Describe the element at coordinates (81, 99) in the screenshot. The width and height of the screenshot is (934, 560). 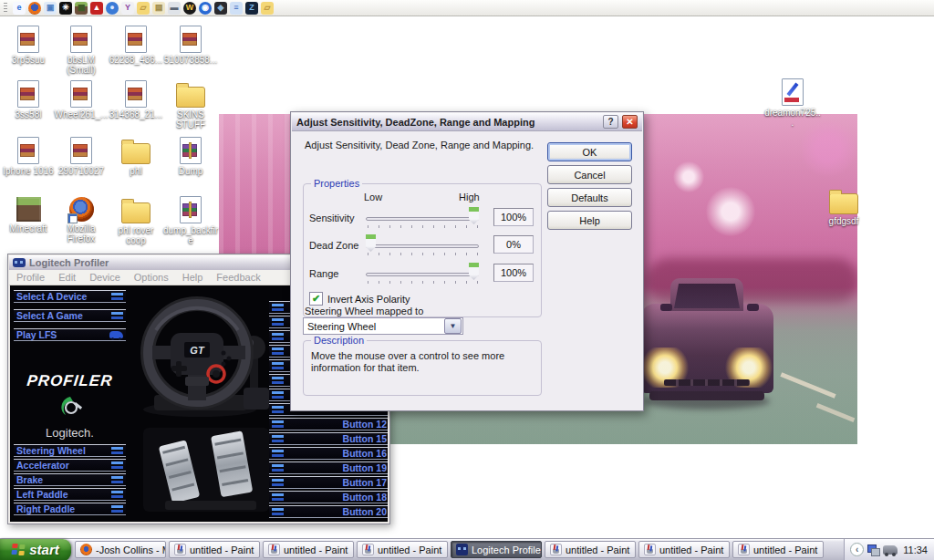
I see `desktop-icon-wheel261: Wheel261_...` at that location.